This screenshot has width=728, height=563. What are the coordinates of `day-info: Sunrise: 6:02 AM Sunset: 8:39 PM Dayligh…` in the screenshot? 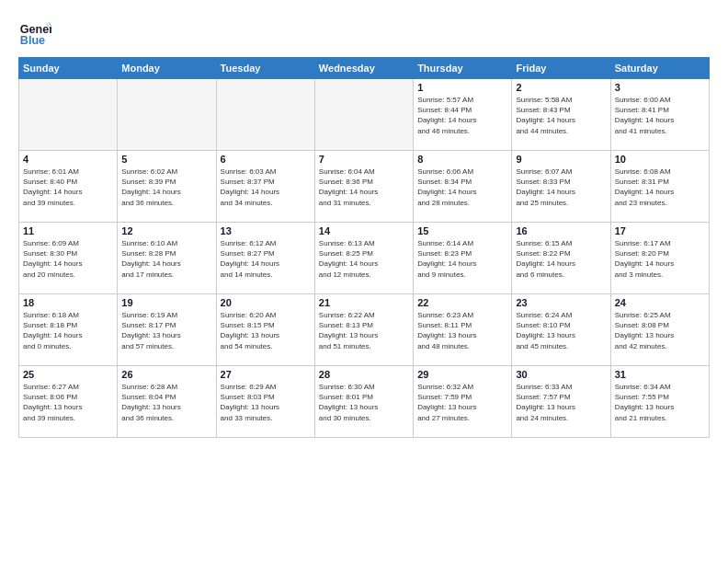 It's located at (166, 188).